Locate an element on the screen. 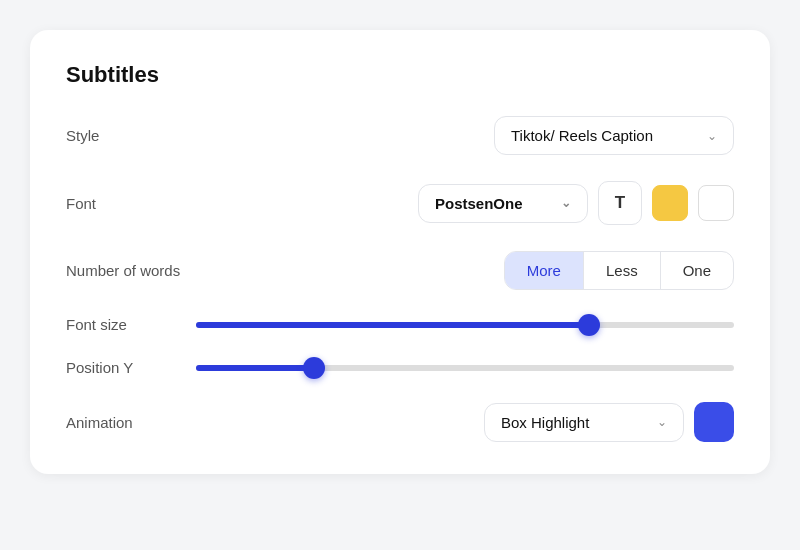 The image size is (800, 550). font-color-yellow-swatch is located at coordinates (670, 203).